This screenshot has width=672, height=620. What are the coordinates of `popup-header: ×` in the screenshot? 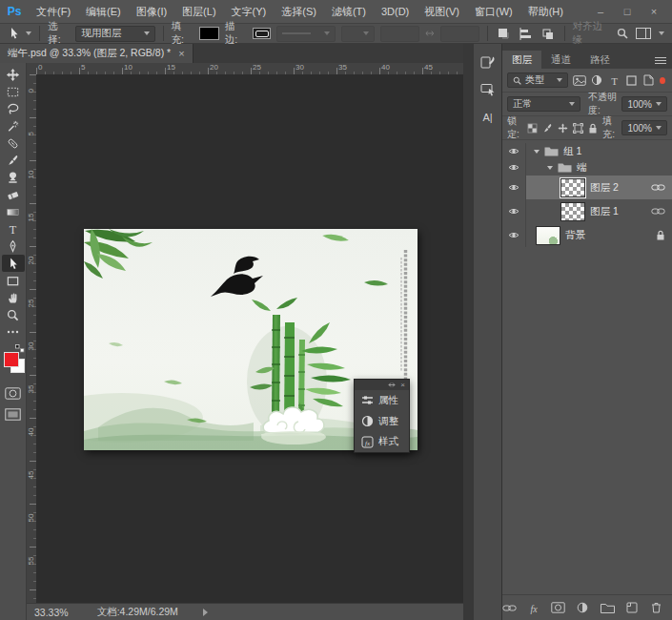 It's located at (381, 385).